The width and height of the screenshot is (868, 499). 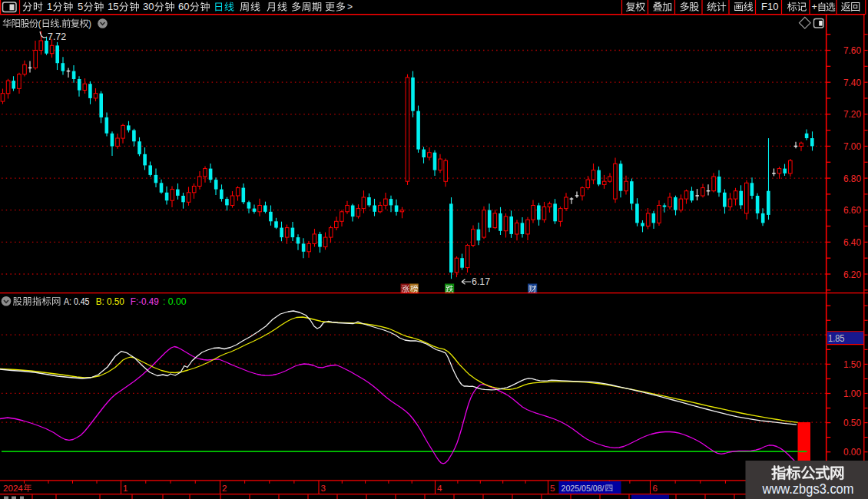 I want to click on svg-text: 3, so click(x=323, y=488).